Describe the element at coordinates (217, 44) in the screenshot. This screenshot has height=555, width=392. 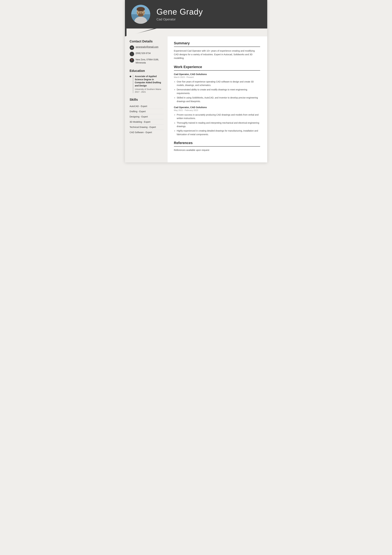
I see `summary-title: Summary` at that location.